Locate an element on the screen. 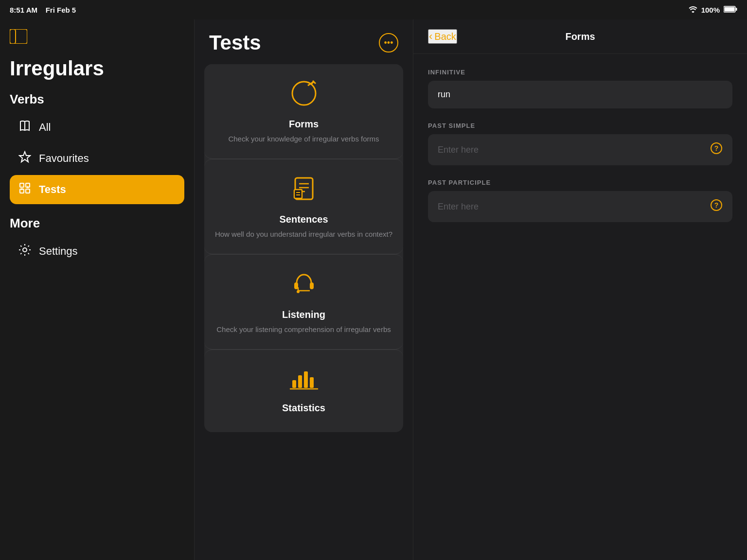  forms-title: Forms is located at coordinates (580, 37).